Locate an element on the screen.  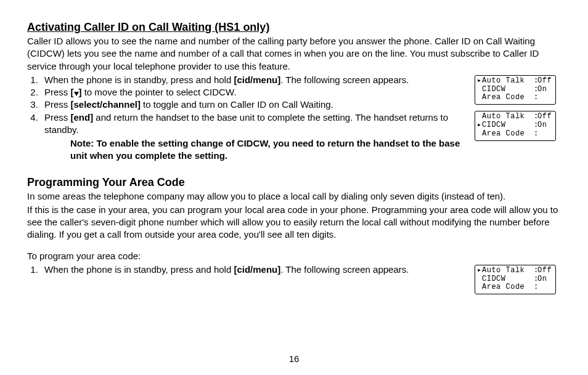
step4-text-a: Press is located at coordinates (58, 117).